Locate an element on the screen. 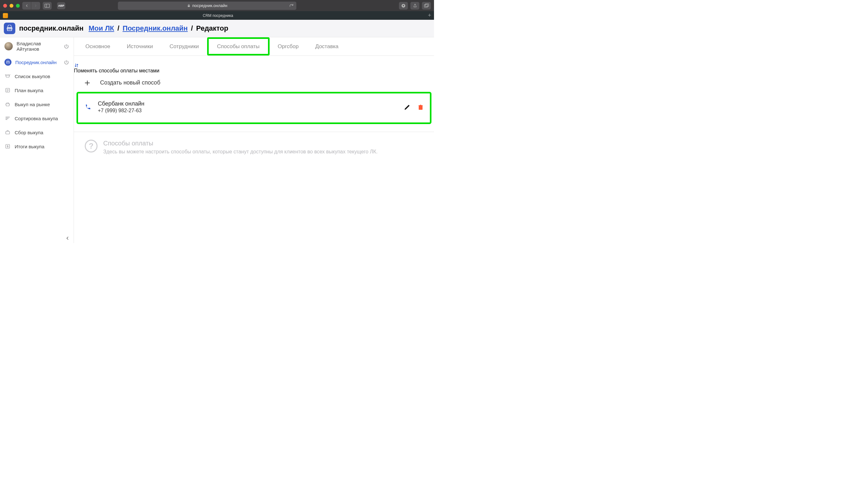 Image resolution: width=868 pixels, height=486 pixels. tab-delivery: Доставка is located at coordinates (327, 47).